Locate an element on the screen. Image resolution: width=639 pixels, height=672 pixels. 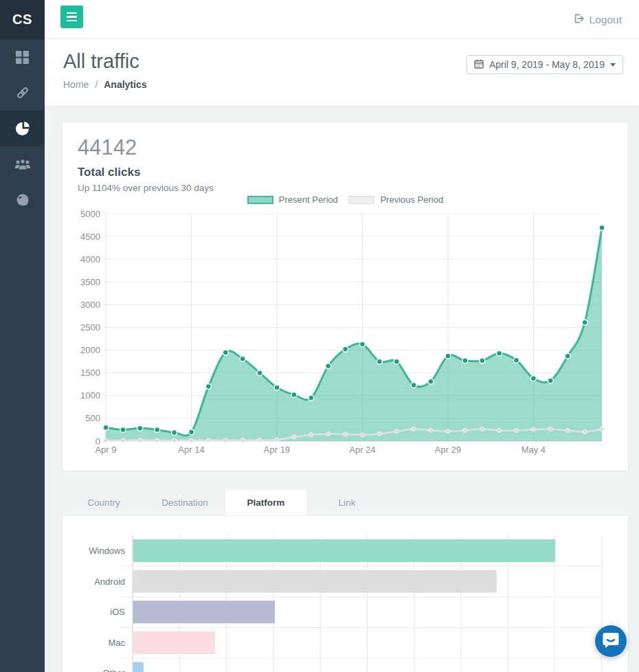
total-clicks-label: Total clicks is located at coordinates (345, 172).